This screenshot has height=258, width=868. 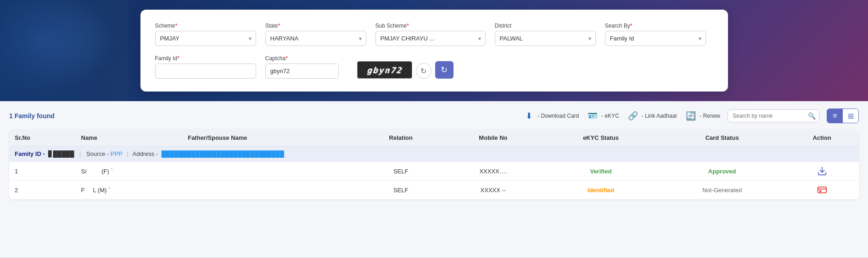 I want to click on toolbar-actions: ⬇ - Download Card 🪪 - eKYC 🔗 - Link Aadh…, so click(x=690, y=116).